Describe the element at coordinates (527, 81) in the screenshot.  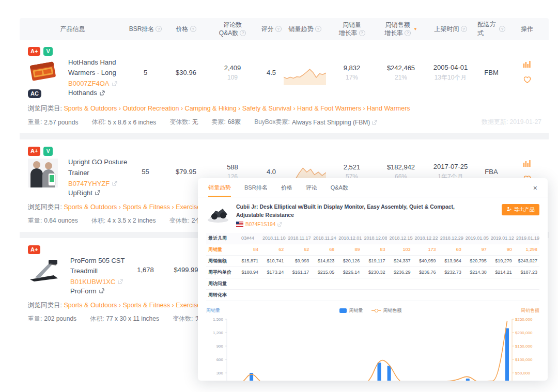
I see `favorite-heart-icon` at that location.